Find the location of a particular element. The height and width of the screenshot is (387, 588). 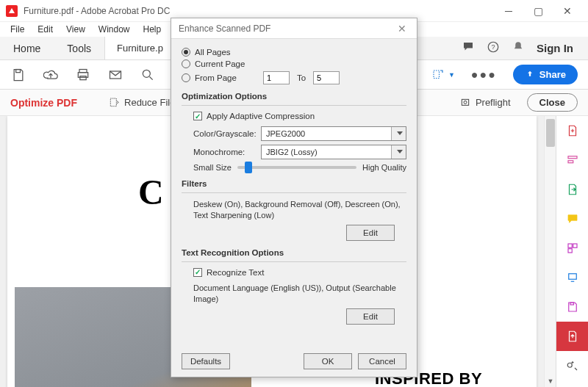

reduce-file-button: Reduce File is located at coordinates (141, 103).